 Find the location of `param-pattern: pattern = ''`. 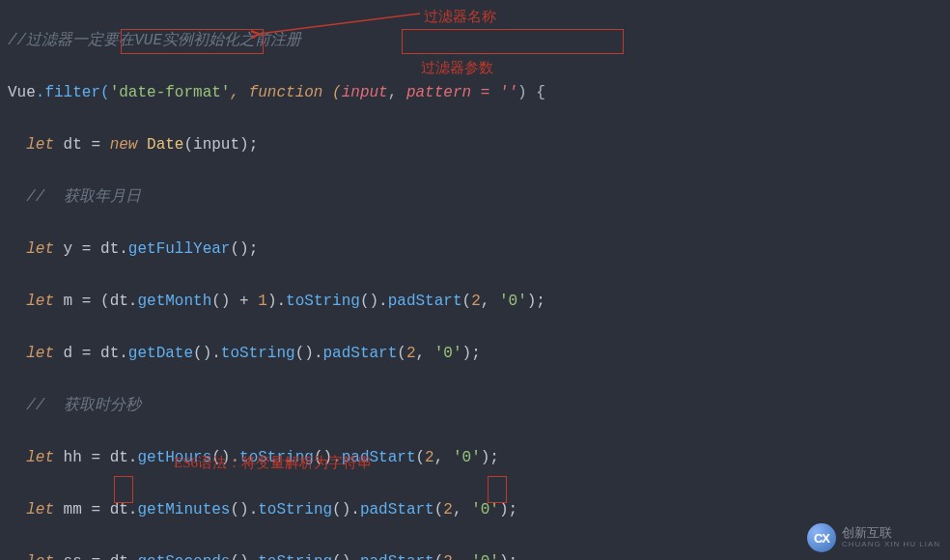

param-pattern: pattern = '' is located at coordinates (461, 93).